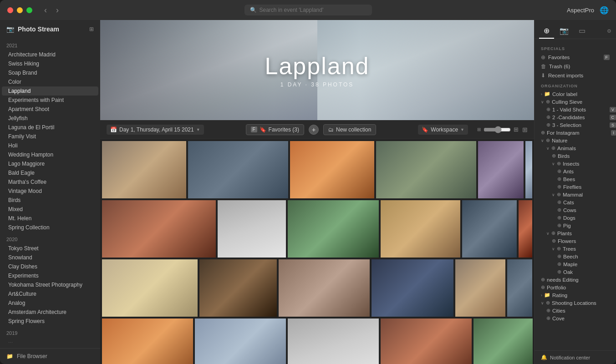  I want to click on tree-item-culling-sieve: ∨ ⊕ Culling Sieve, so click(575, 102).